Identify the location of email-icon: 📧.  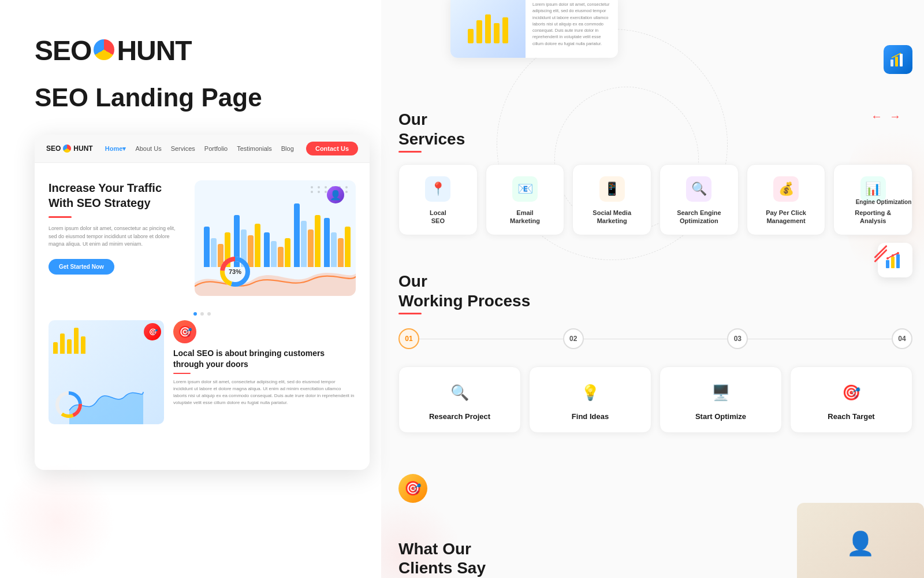
(526, 189).